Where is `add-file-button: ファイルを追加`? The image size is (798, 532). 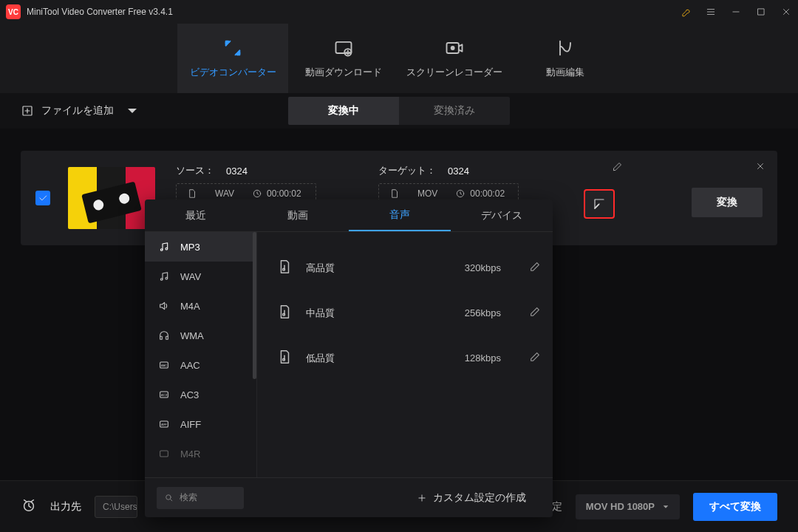 add-file-button: ファイルを追加 is located at coordinates (80, 111).